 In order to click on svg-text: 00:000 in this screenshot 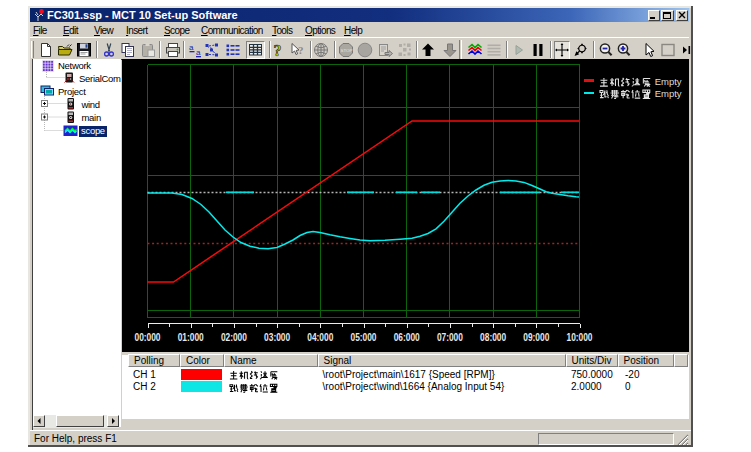, I will do `click(148, 338)`.